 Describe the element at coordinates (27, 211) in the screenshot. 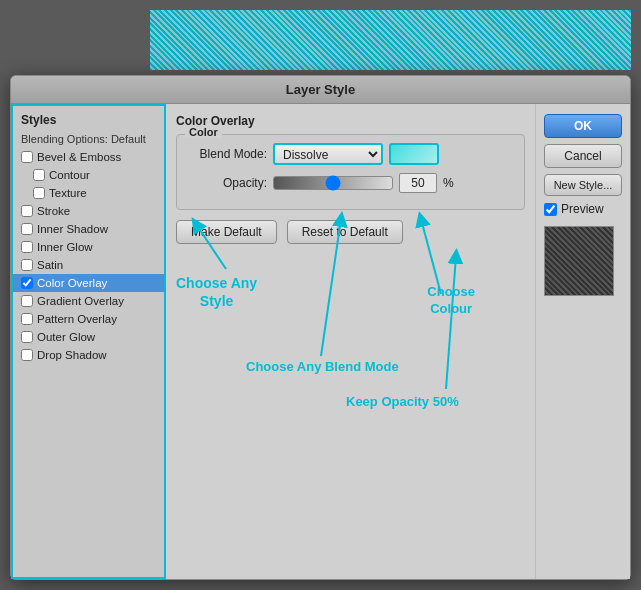

I see `stroke-checkbox` at that location.